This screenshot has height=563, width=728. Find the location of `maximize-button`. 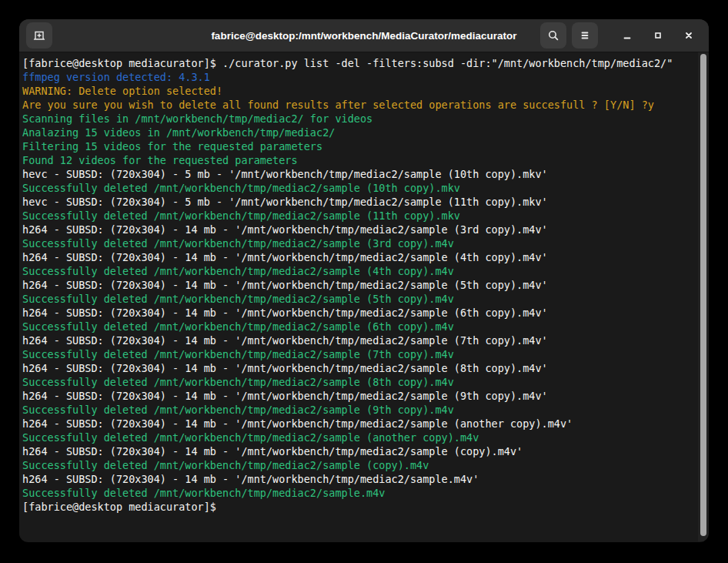

maximize-button is located at coordinates (658, 35).